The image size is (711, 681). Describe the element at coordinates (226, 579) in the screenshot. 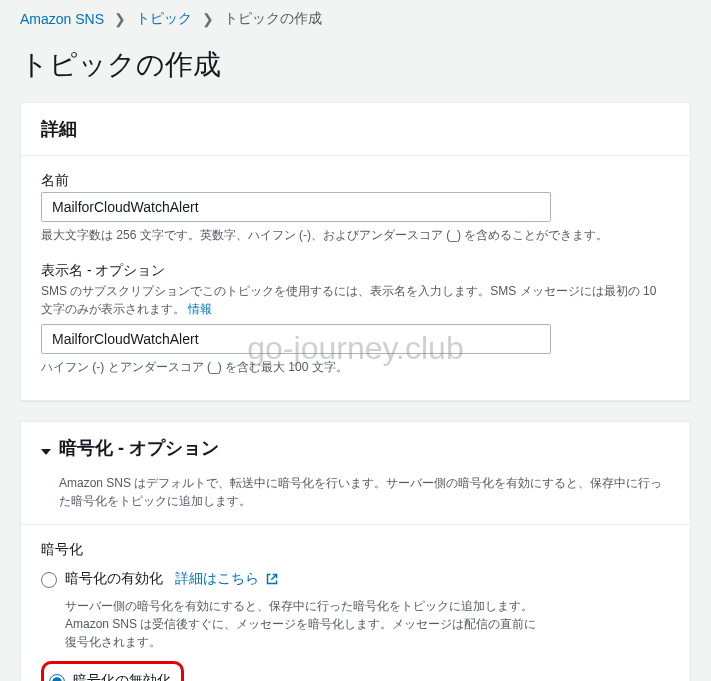

I see `encryption-learn-more-link: 詳細はこちら` at that location.